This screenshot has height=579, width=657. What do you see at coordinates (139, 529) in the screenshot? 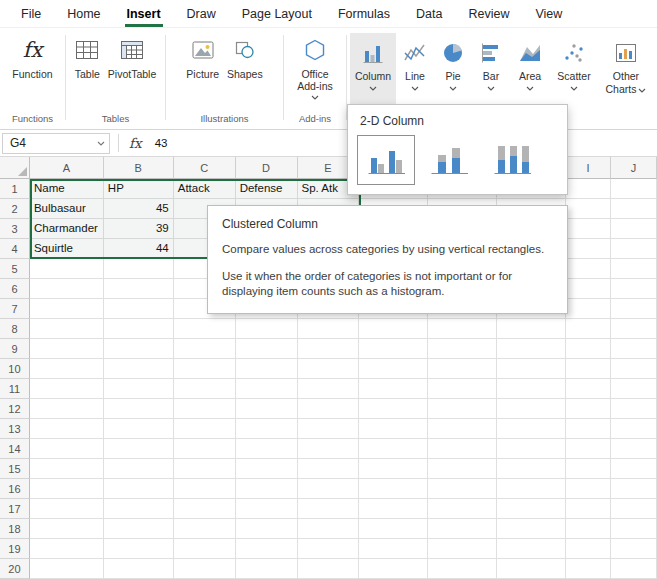
I see `cell-B18` at bounding box center [139, 529].